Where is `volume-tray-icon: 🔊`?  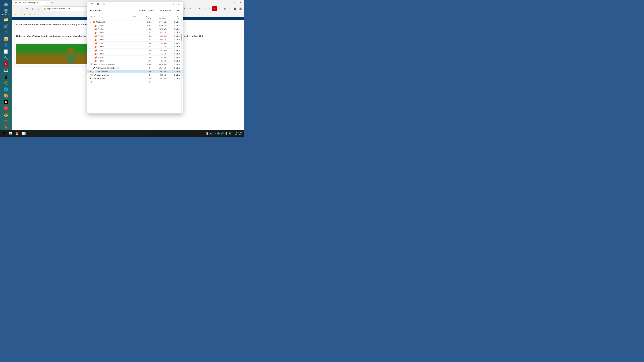 volume-tray-icon: 🔊 is located at coordinates (222, 133).